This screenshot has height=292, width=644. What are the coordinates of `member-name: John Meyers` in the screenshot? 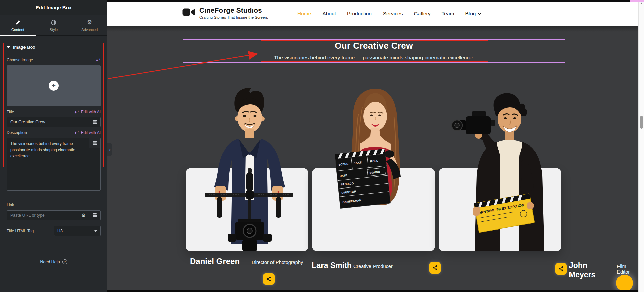 It's located at (591, 270).